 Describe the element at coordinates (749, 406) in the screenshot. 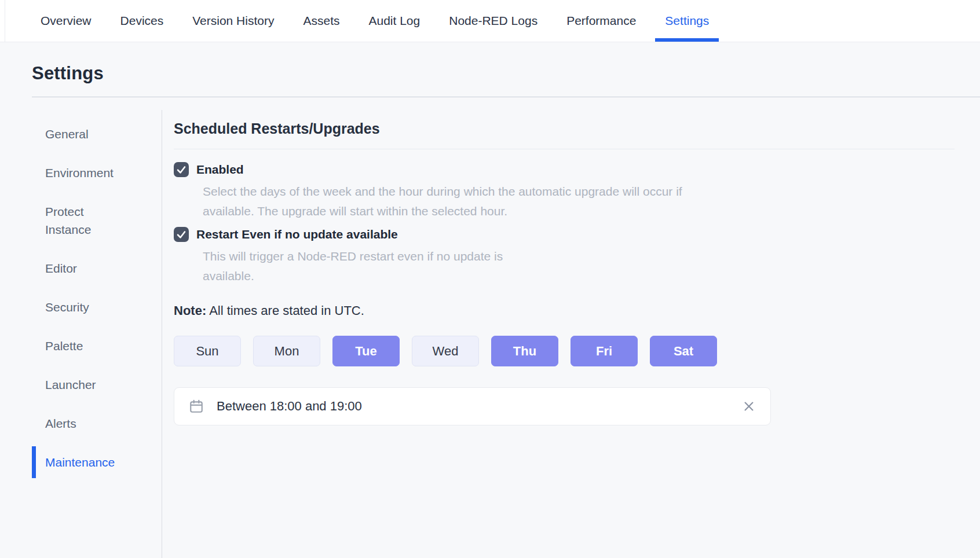

I see `clear-x-icon` at that location.